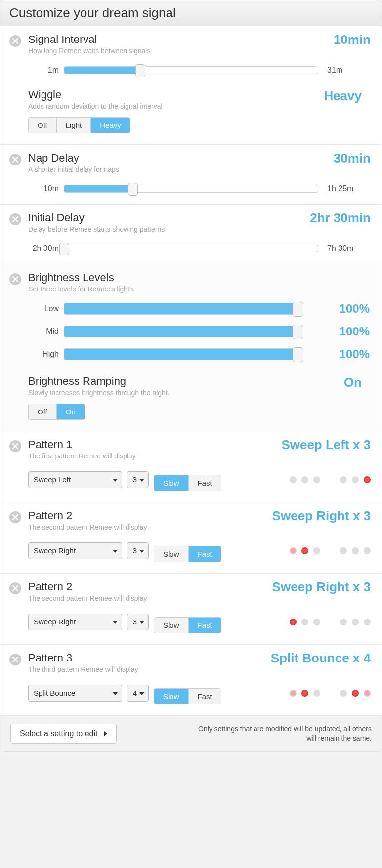  What do you see at coordinates (353, 382) in the screenshot?
I see `ramping-value: On` at bounding box center [353, 382].